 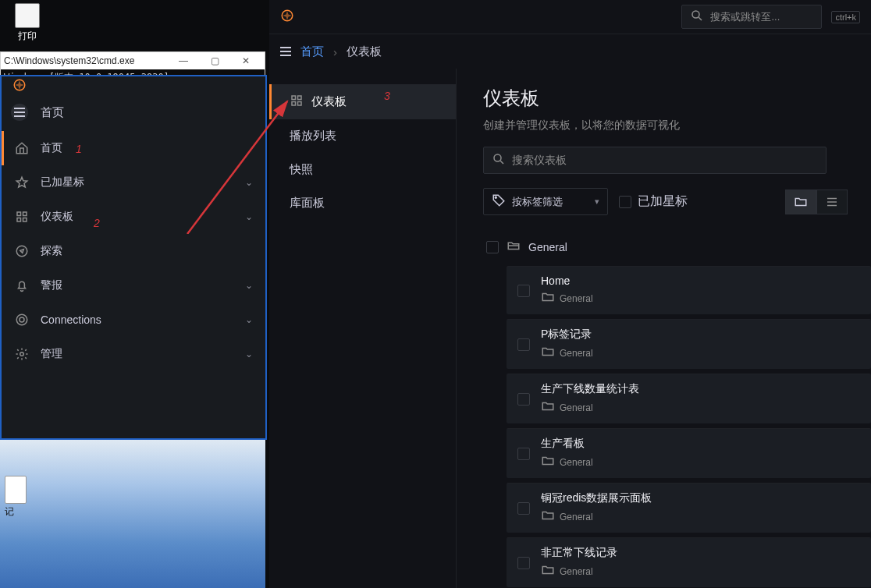 What do you see at coordinates (133, 320) in the screenshot?
I see `sidebar-item-link: Connections⌄` at bounding box center [133, 320].